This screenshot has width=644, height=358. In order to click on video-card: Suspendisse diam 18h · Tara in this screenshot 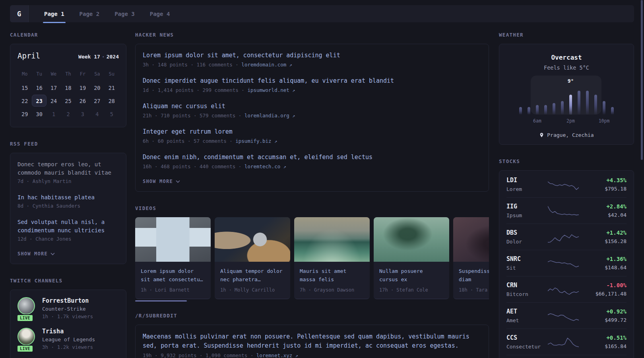, I will do `click(471, 258)`.